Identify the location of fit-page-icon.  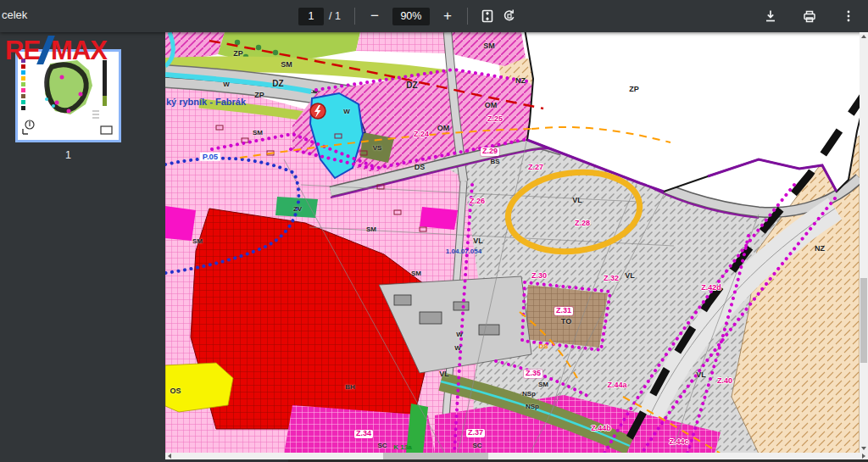
(487, 16).